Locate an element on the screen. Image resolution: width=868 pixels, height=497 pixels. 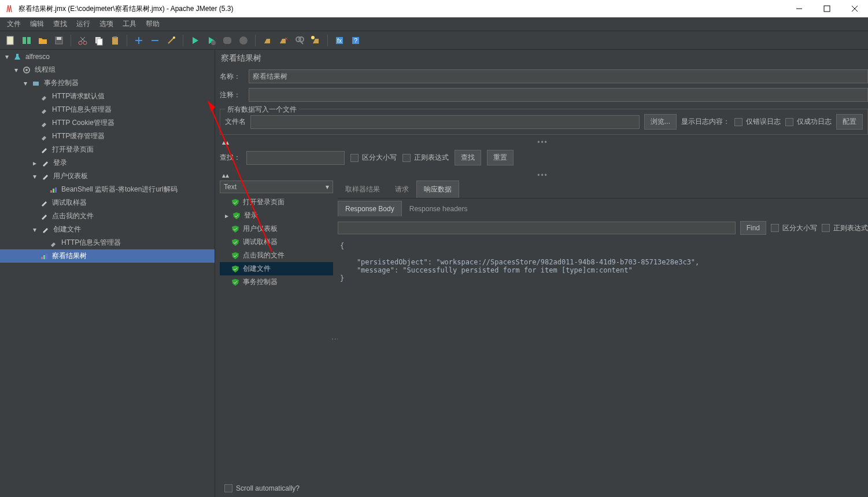
tree-beanshell: BeanShell 监听器-将token进行url解码 is located at coordinates (108, 190).